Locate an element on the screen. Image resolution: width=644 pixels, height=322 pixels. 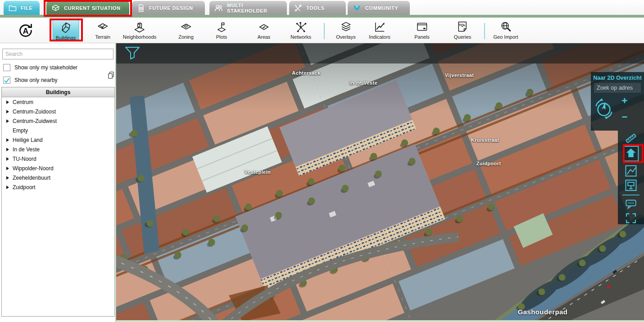
checkbox-checked is located at coordinates (7, 80).